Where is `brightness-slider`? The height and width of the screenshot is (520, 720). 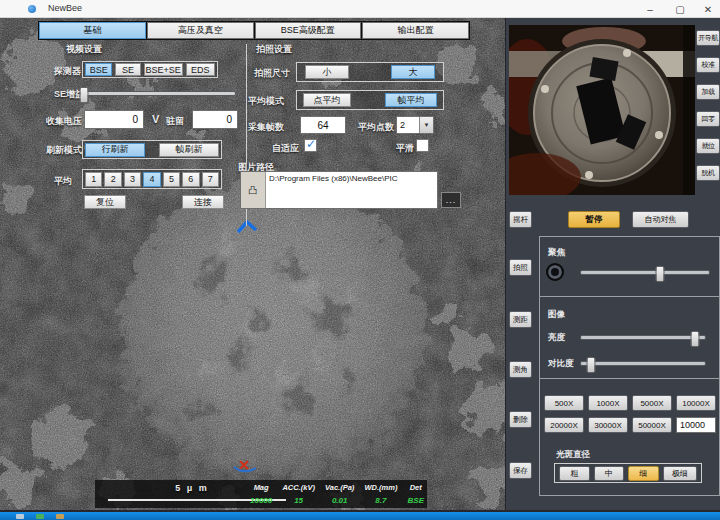 brightness-slider is located at coordinates (643, 338).